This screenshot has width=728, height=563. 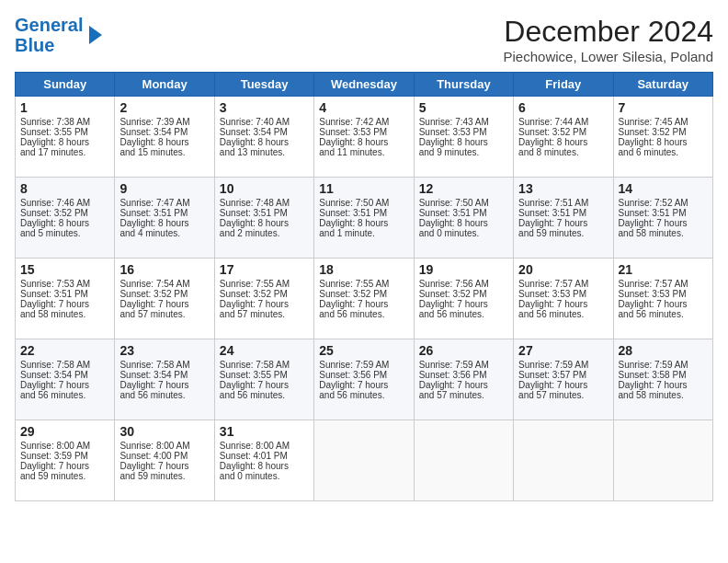 What do you see at coordinates (364, 350) in the screenshot?
I see `day-number: 25` at bounding box center [364, 350].